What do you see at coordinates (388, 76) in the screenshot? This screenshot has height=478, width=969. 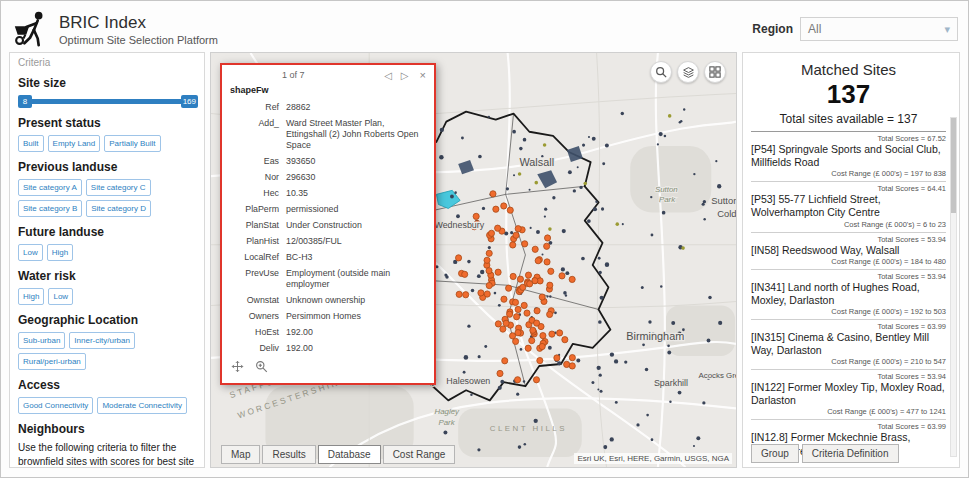 I see `popup-prev-icon: ◁` at bounding box center [388, 76].